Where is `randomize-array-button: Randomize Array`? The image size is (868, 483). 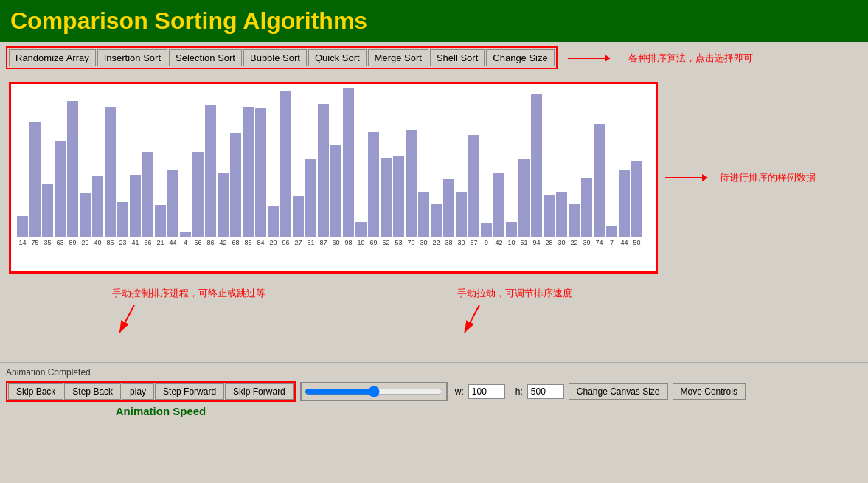
randomize-array-button: Randomize Array is located at coordinates (52, 58).